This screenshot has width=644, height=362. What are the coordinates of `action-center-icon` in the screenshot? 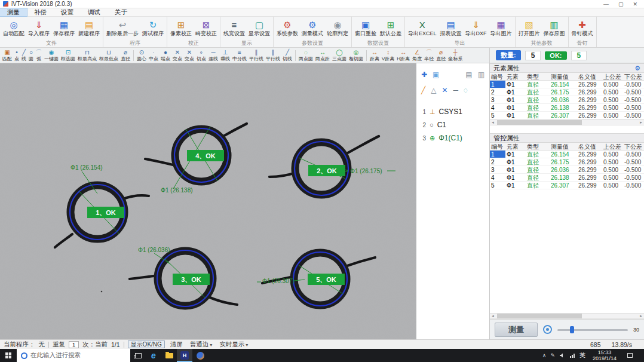 It's located at (630, 355).